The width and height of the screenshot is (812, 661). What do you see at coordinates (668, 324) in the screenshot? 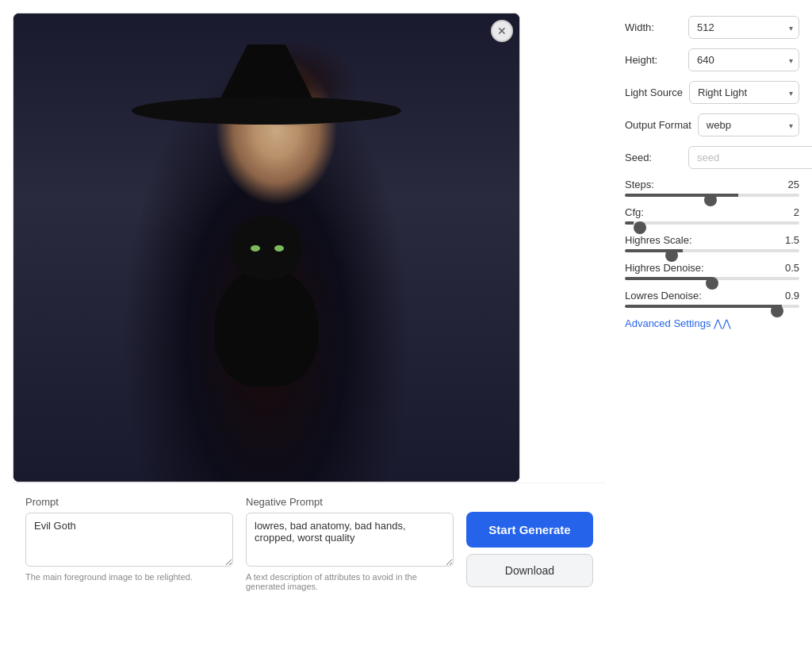
I see `advanced-settings-label: Advanced Settings` at bounding box center [668, 324].